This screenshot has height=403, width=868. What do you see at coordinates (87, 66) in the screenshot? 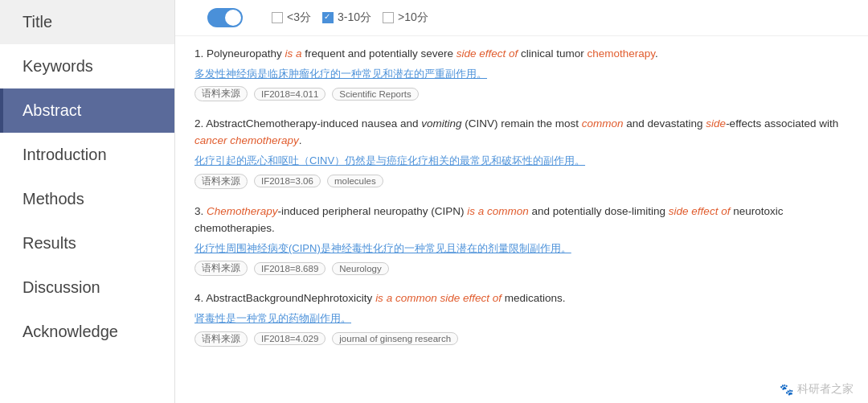
I see `sidebar-item-keywords: Keywords` at bounding box center [87, 66].